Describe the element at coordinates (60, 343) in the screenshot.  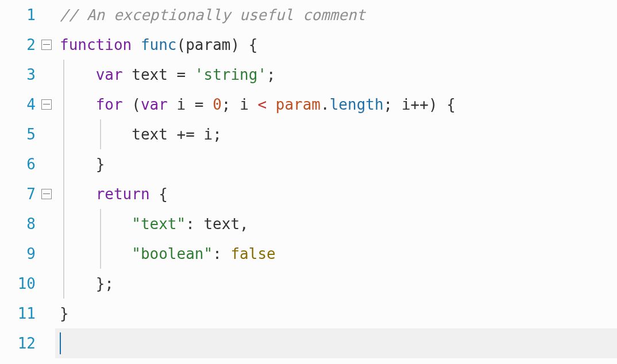
I see `text-cursor` at that location.